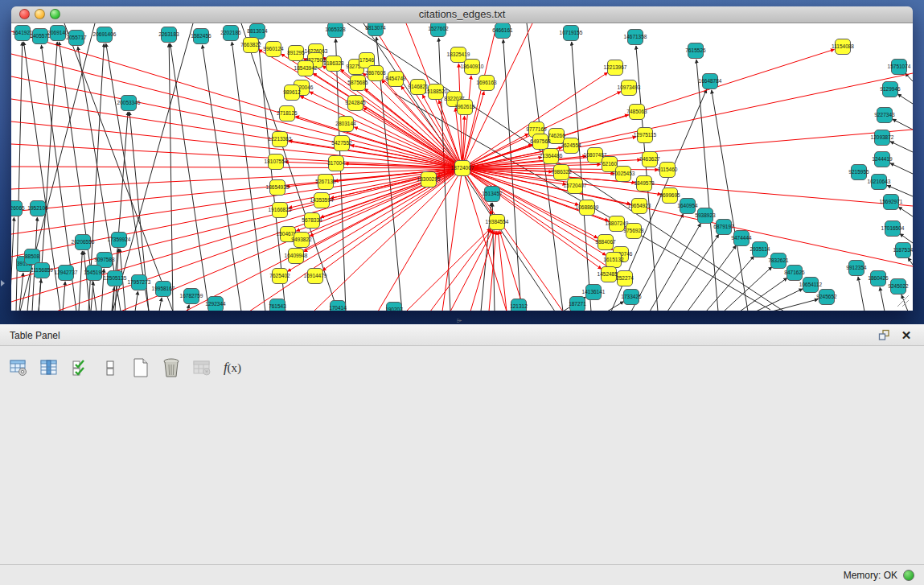 The height and width of the screenshot is (585, 924). What do you see at coordinates (637, 111) in the screenshot?
I see `node-label: 7485063` at bounding box center [637, 111].